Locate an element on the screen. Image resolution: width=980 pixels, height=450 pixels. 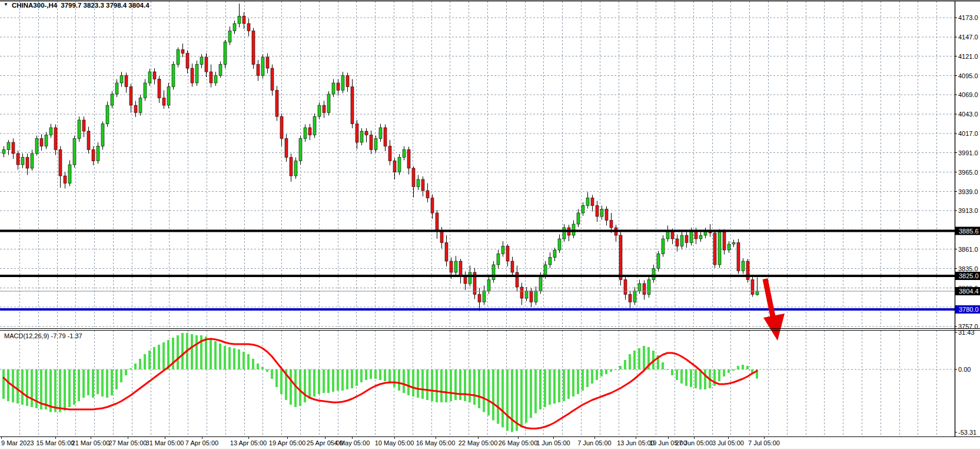
price-badge-label: 3780.0 is located at coordinates (969, 309).